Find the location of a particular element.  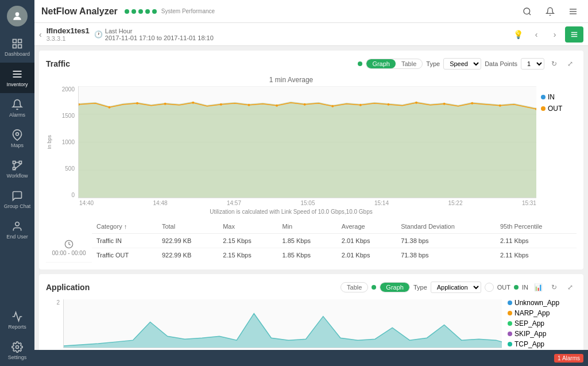

xaxis-1448: 14:48 is located at coordinates (160, 203).